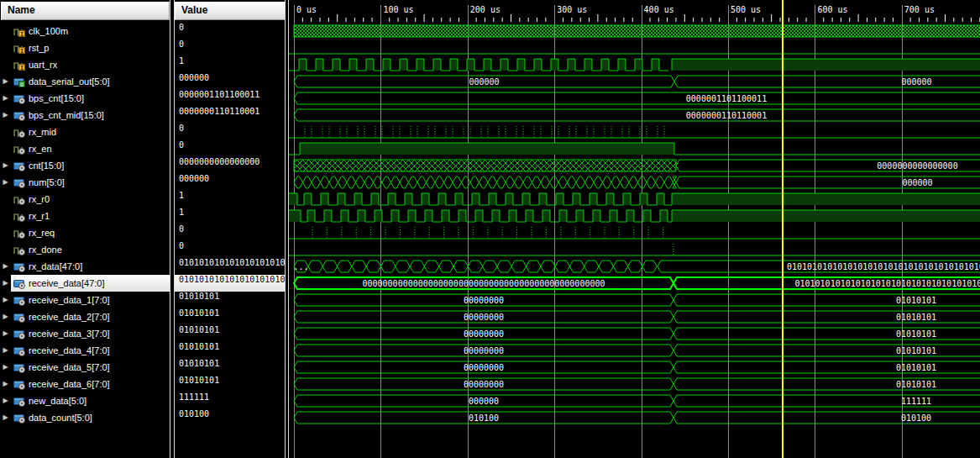  Describe the element at coordinates (86, 216) in the screenshot. I see `signal-row-rx-r1: rx_r1` at that location.